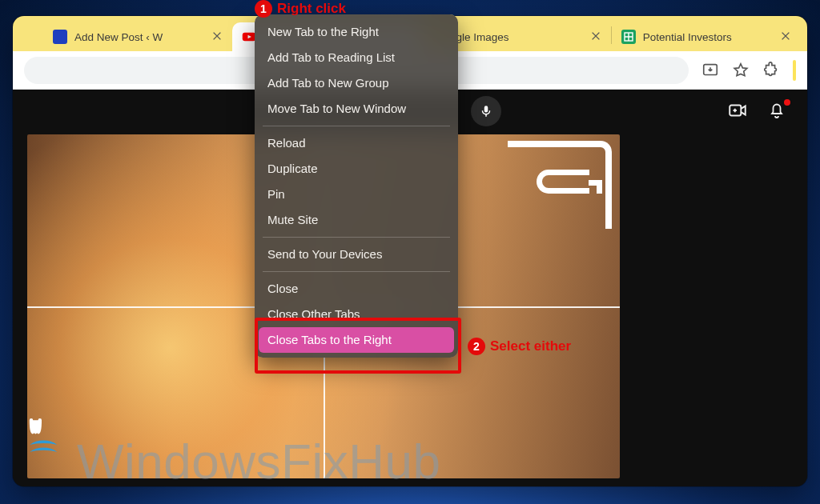 This screenshot has height=504, width=820. I want to click on tab-title: oogle Images, so click(514, 37).